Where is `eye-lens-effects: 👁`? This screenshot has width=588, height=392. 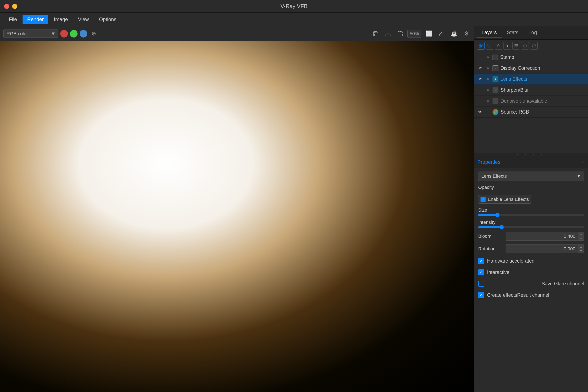
eye-lens-effects: 👁 is located at coordinates (480, 79).